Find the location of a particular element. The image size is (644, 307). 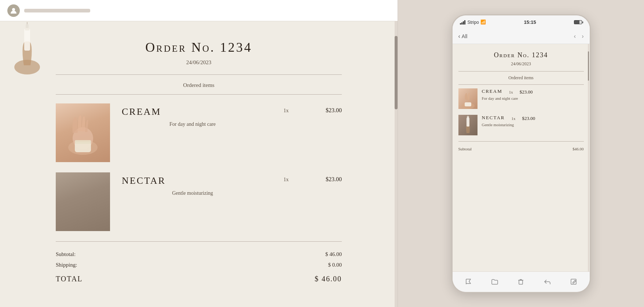

trash-action-button is located at coordinates (521, 282).